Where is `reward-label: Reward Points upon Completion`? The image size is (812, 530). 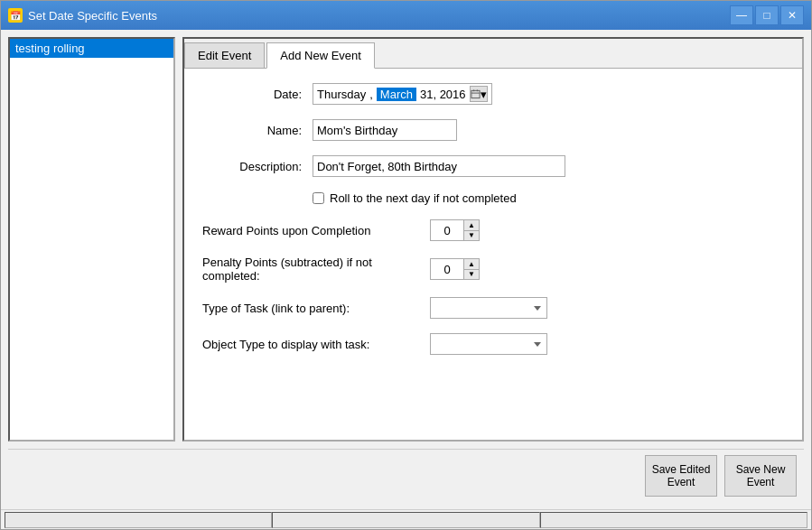 reward-label: Reward Points upon Completion is located at coordinates (311, 231).